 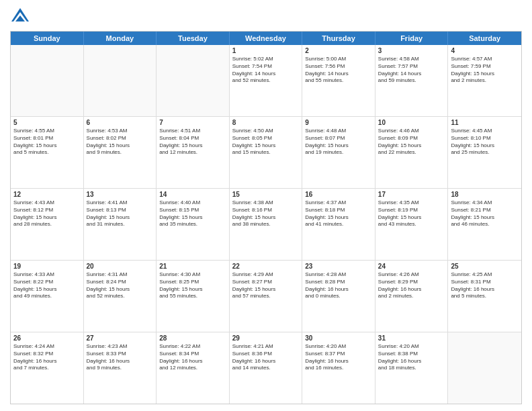 I want to click on cell-info: Sunrise: 4:33 AMSunset: 8:22 PMDaylight:…, so click(x=47, y=286).